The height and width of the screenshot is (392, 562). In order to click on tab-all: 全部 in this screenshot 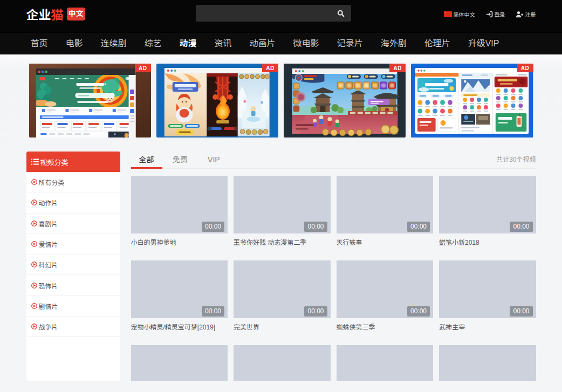, I will do `click(147, 160)`.